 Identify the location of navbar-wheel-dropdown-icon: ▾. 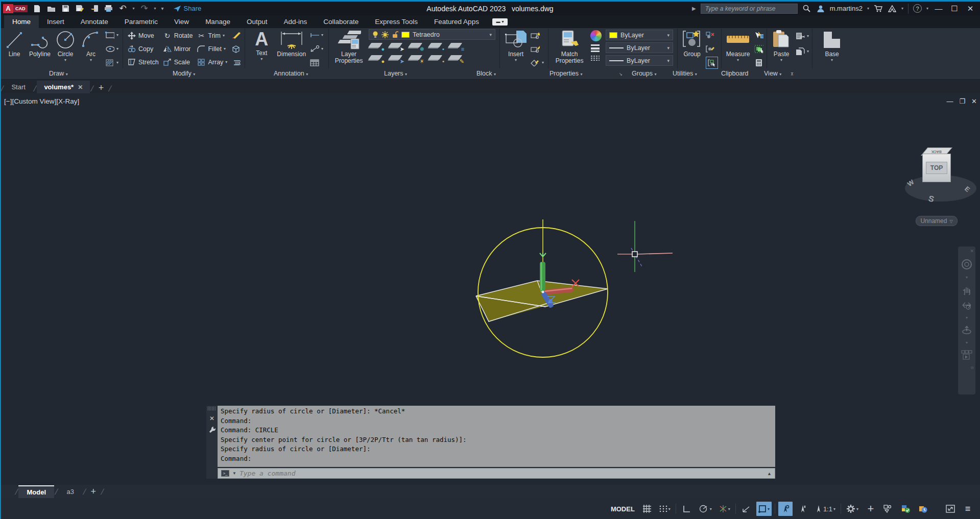
(967, 278).